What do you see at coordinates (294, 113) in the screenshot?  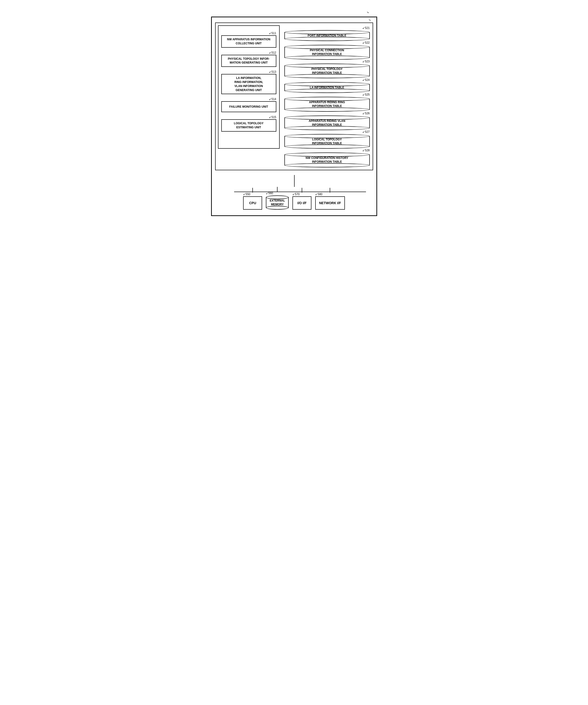 I see `page-container: ⤷ ⤷ ↙511NW APPARATUS INFORMATIONCOLLECTI…` at bounding box center [294, 113].